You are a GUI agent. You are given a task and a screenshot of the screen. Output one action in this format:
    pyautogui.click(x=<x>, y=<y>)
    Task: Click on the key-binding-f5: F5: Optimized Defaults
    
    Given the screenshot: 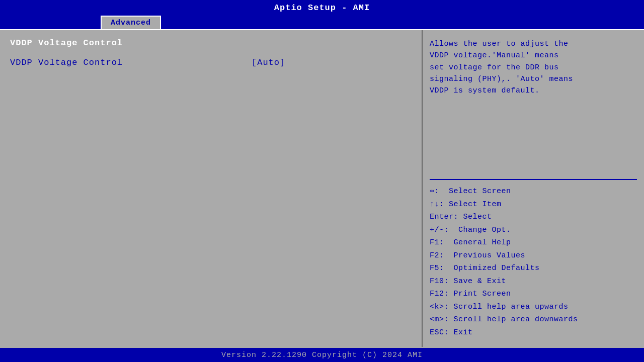 What is the action you would take?
    pyautogui.click(x=533, y=268)
    